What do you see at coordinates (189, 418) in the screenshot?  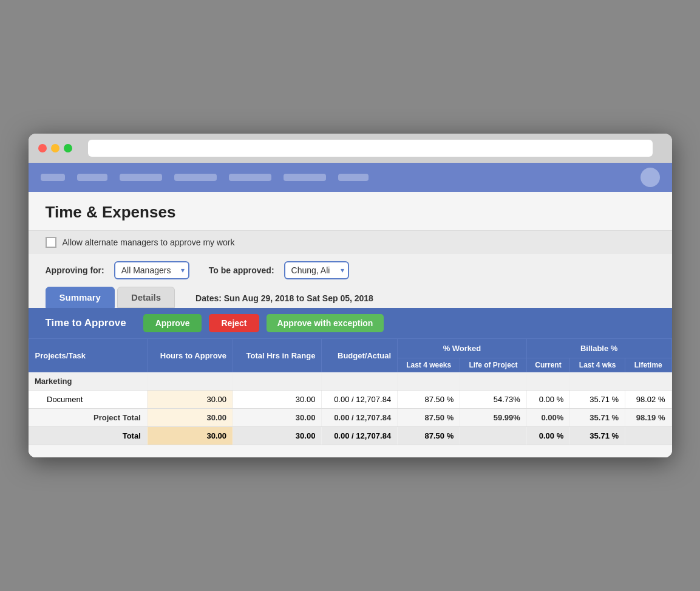 I see `proj-hours-to-approve: 30.00` at bounding box center [189, 418].